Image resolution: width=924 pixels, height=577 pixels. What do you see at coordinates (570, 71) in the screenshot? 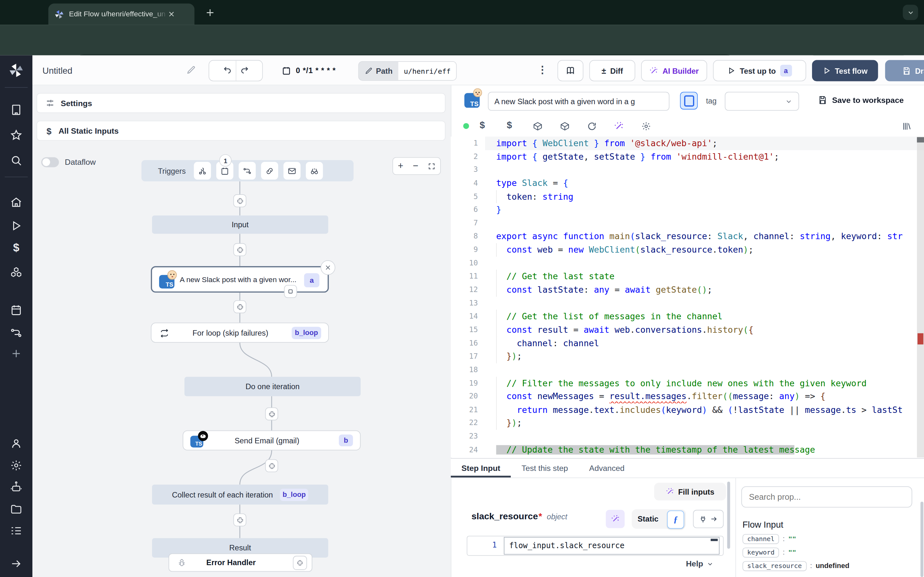
I see `docs-button` at bounding box center [570, 71].